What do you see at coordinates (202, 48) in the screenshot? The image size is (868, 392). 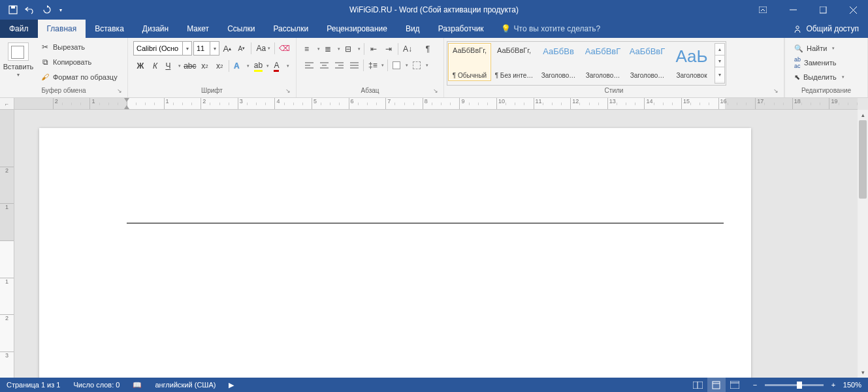 I see `font-size-input` at bounding box center [202, 48].